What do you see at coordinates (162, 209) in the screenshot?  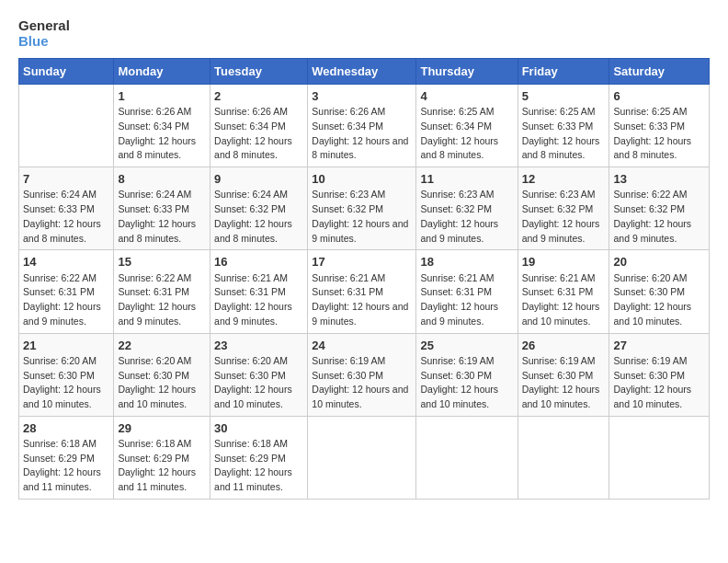 I see `calendar-cell: 8Sunrise: 6:24 AMSunset: 6:33 PMDaylight…` at bounding box center [162, 209].